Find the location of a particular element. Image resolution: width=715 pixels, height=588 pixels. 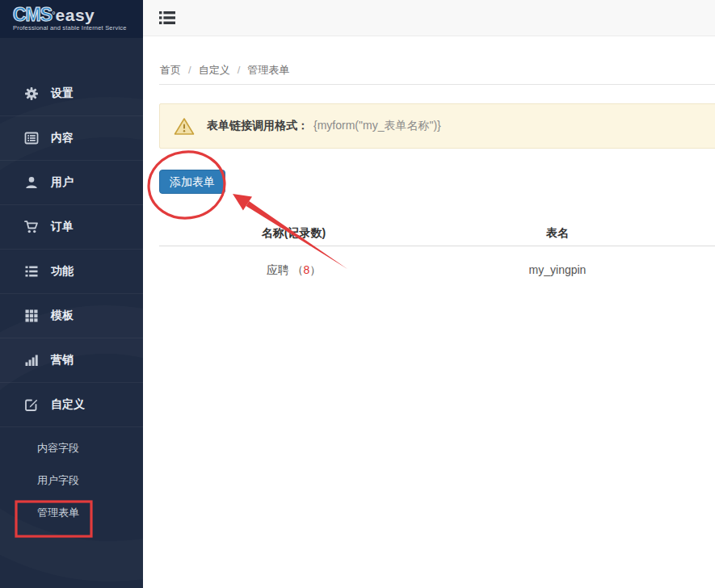

table-cell-name: 应聘 （8） is located at coordinates (294, 270).